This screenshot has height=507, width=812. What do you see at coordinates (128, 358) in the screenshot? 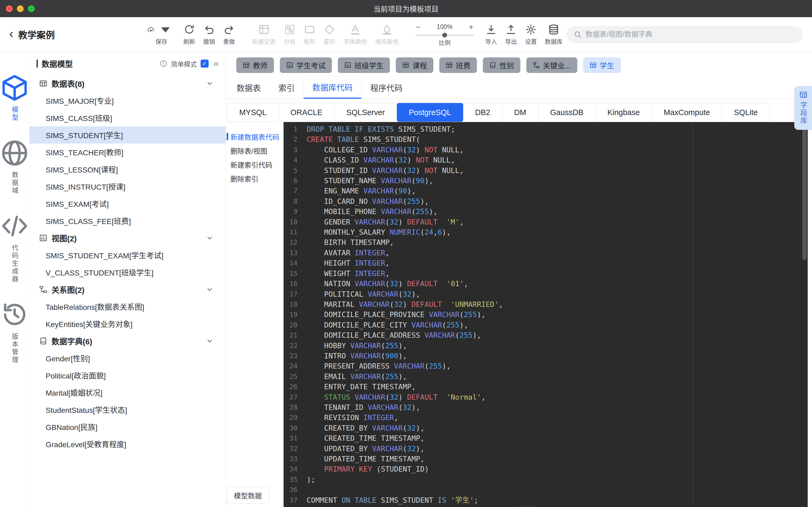
I see `tree-item: Gender[性别]` at bounding box center [128, 358].